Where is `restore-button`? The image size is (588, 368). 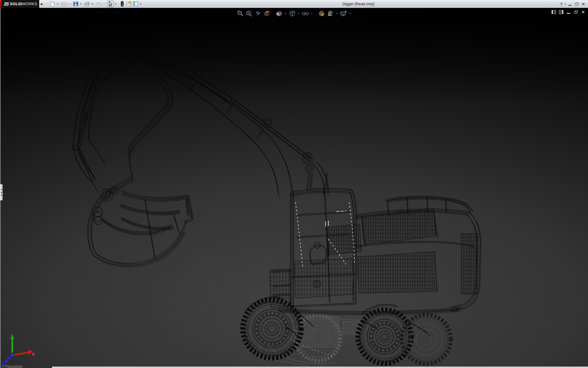 restore-button is located at coordinates (577, 4).